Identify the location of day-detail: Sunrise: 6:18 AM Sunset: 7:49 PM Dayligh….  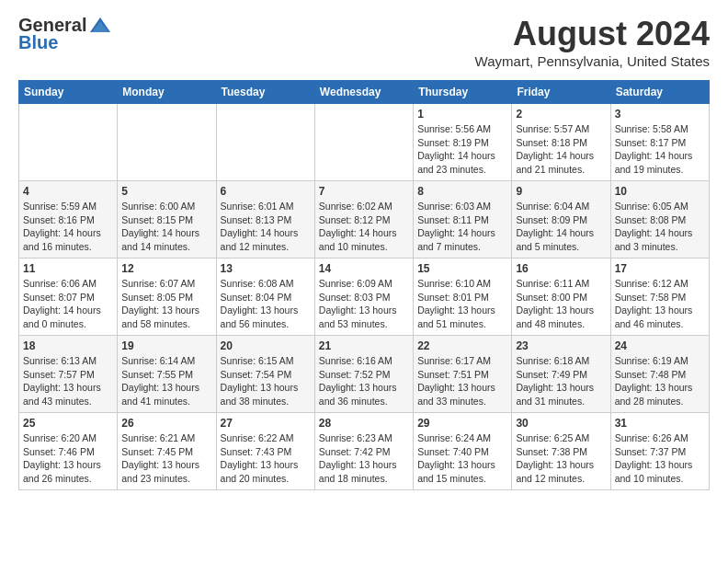
(561, 381).